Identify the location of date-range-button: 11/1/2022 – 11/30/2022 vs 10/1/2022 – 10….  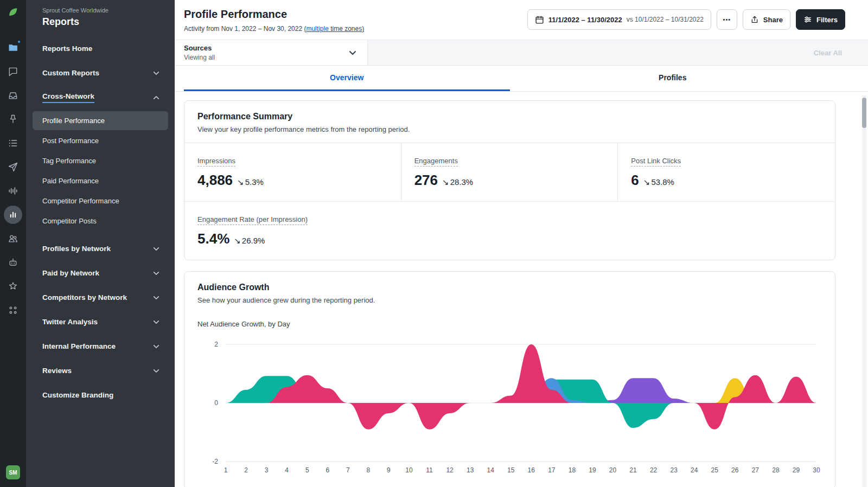
(620, 20).